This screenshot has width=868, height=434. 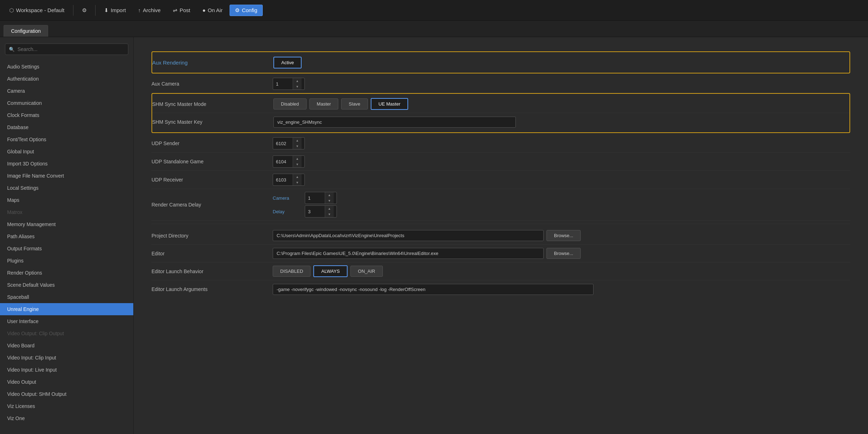 What do you see at coordinates (289, 143) in the screenshot?
I see `udp-sender-spinbox: ▲ ▼` at bounding box center [289, 143].